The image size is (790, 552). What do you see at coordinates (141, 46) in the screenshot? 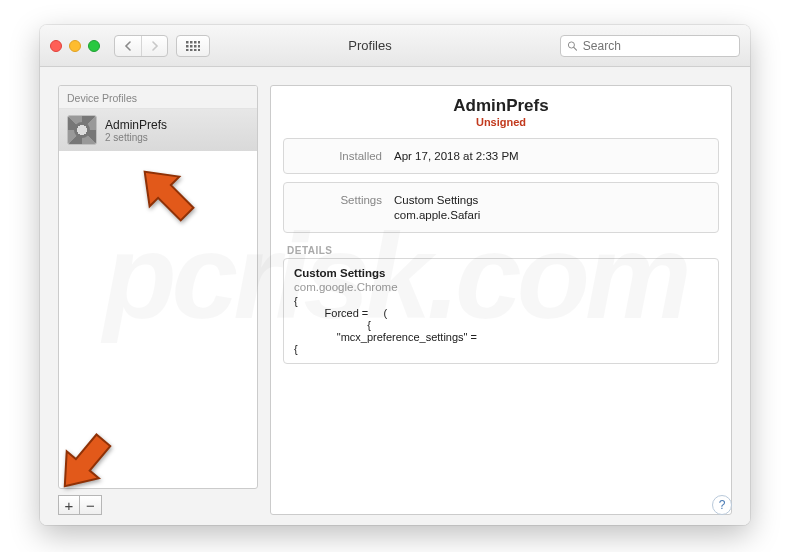
I see `nav-back-forward` at bounding box center [141, 46].